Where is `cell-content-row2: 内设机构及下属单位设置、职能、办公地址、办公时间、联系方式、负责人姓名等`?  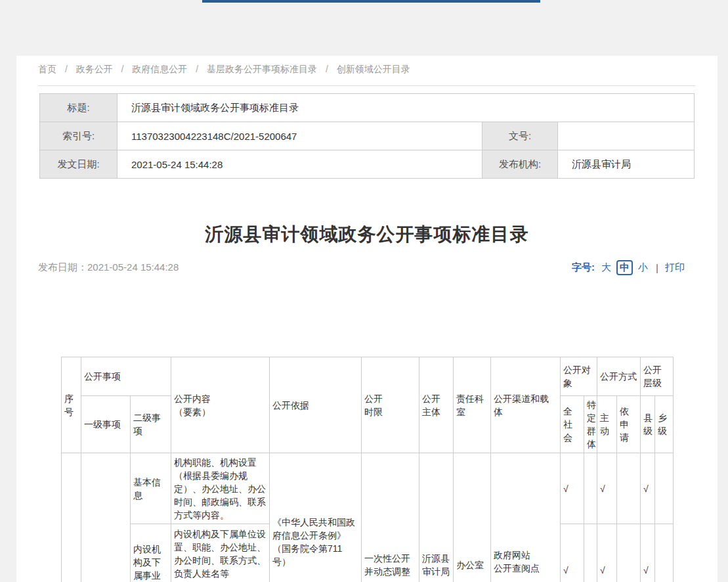
cell-content-row2: 内设机构及下属单位设置、职能、办公地址、办公时间、联系方式、负责人姓名等 is located at coordinates (221, 553).